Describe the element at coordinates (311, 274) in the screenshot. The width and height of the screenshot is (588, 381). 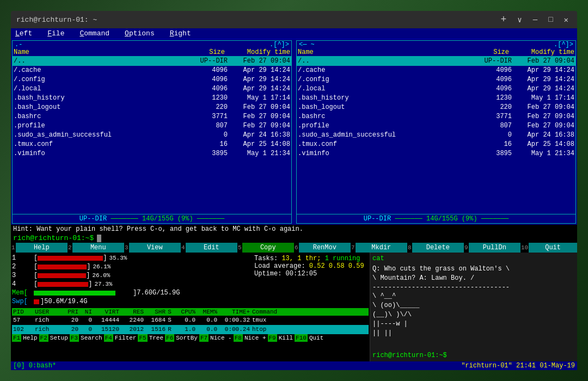
I see `uptime-line: Uptime: 00:12:05` at that location.